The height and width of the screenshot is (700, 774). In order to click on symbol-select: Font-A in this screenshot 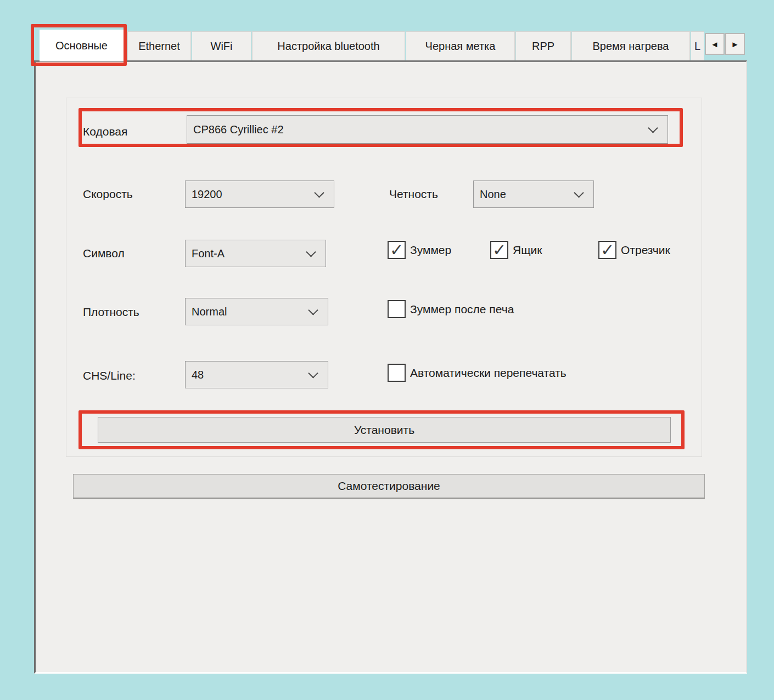, I will do `click(256, 253)`.